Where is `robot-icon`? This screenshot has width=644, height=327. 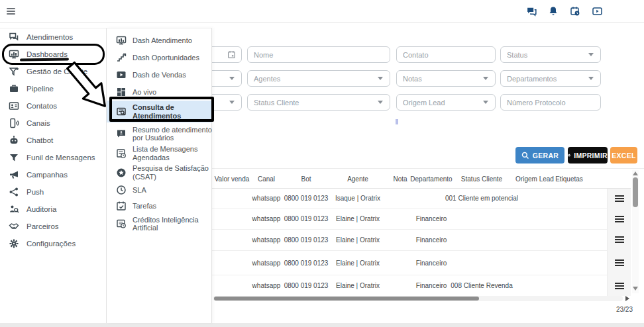 robot-icon is located at coordinates (13, 140).